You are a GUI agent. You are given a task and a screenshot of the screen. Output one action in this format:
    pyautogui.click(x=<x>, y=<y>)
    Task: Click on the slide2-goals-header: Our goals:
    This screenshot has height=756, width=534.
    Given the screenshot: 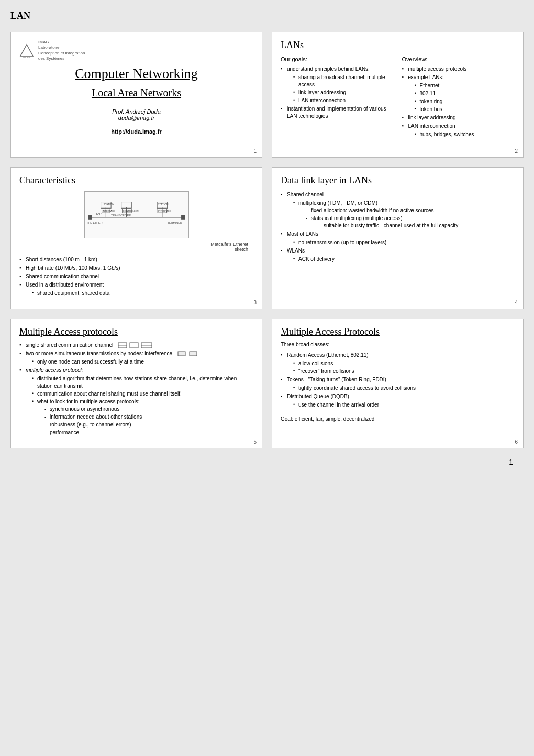 What is the action you would take?
    pyautogui.click(x=337, y=59)
    